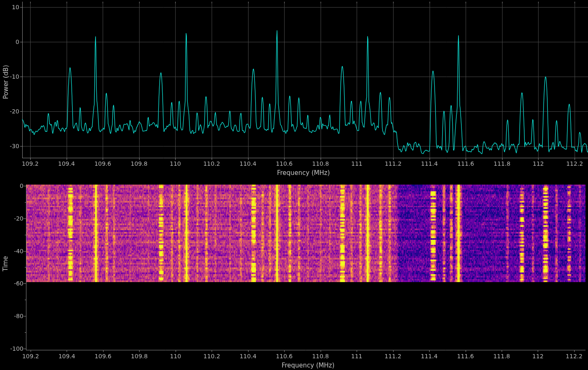 The image size is (588, 370). What do you see at coordinates (175, 164) in the screenshot?
I see `spectrum-x-tick-label: 110` at bounding box center [175, 164].